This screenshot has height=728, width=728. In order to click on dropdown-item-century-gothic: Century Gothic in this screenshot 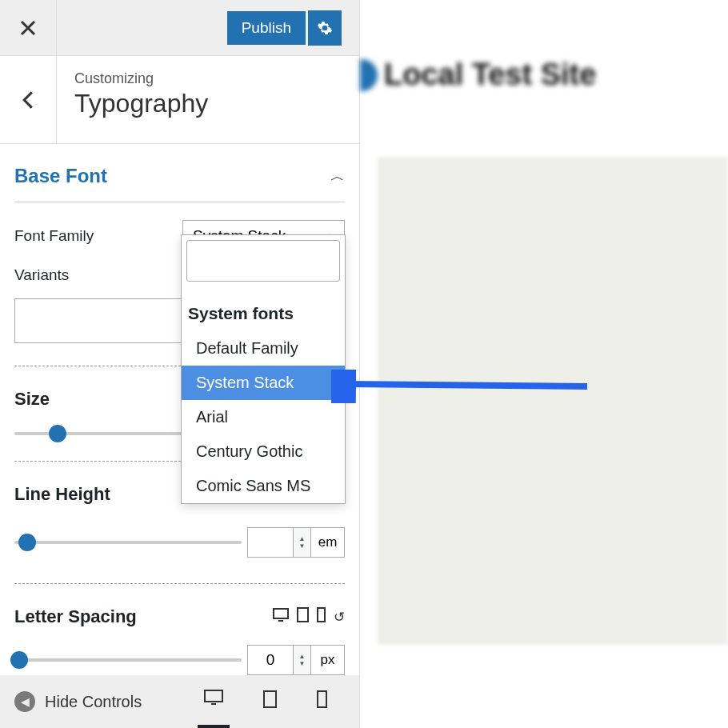, I will do `click(263, 451)`.